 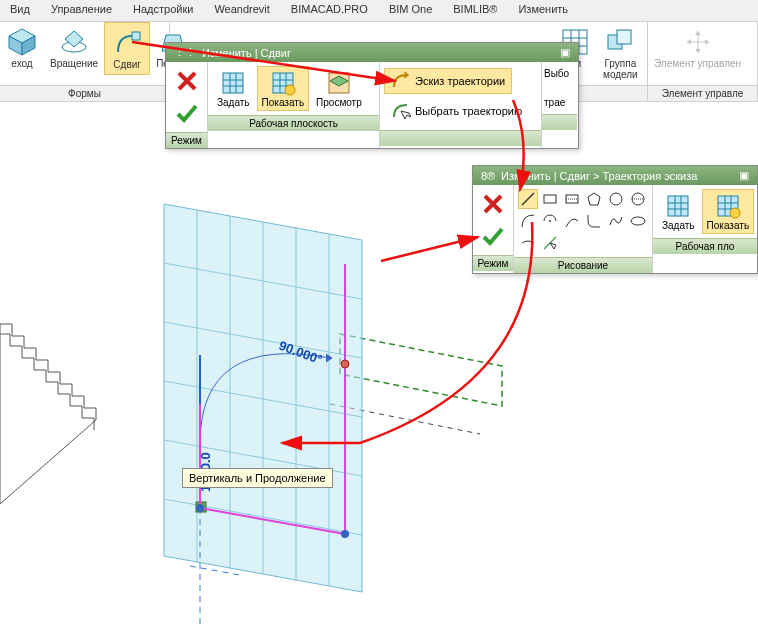 I want to click on sweep-icon, so click(x=127, y=43).